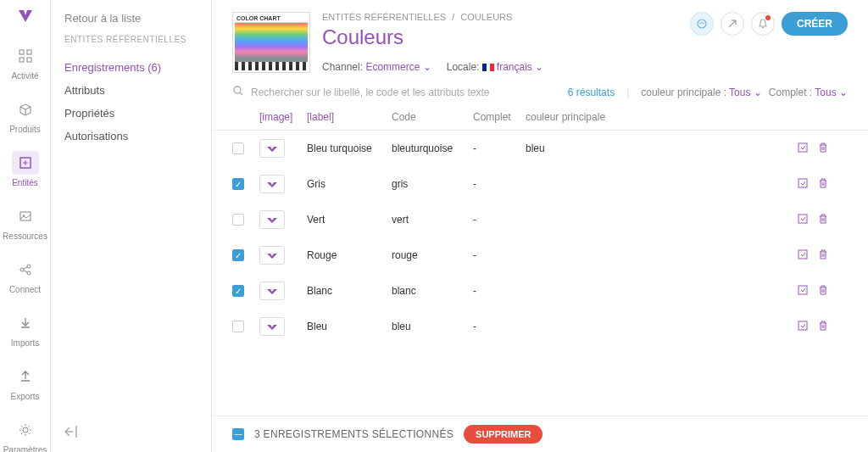 The width and height of the screenshot is (868, 452). I want to click on rail-exports: Exports, so click(25, 383).